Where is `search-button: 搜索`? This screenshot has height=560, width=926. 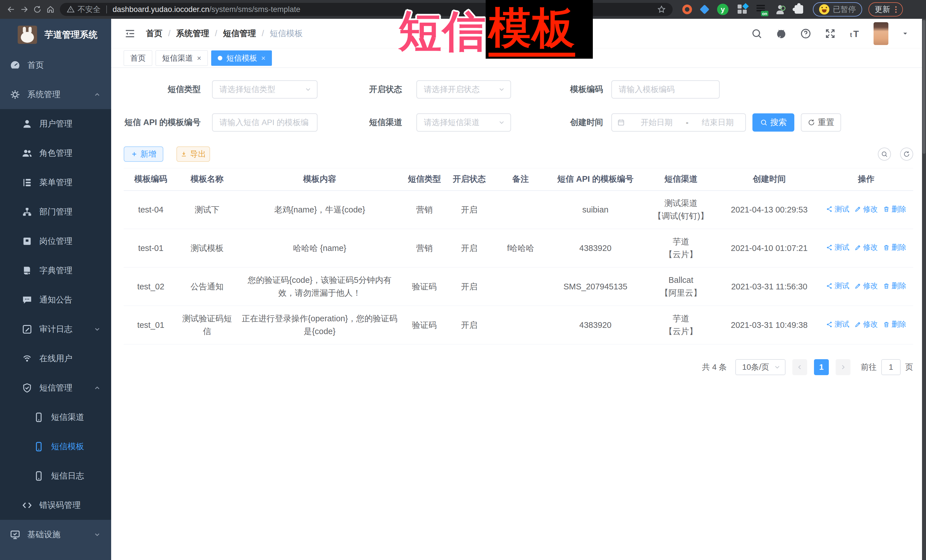
search-button: 搜索 is located at coordinates (773, 122).